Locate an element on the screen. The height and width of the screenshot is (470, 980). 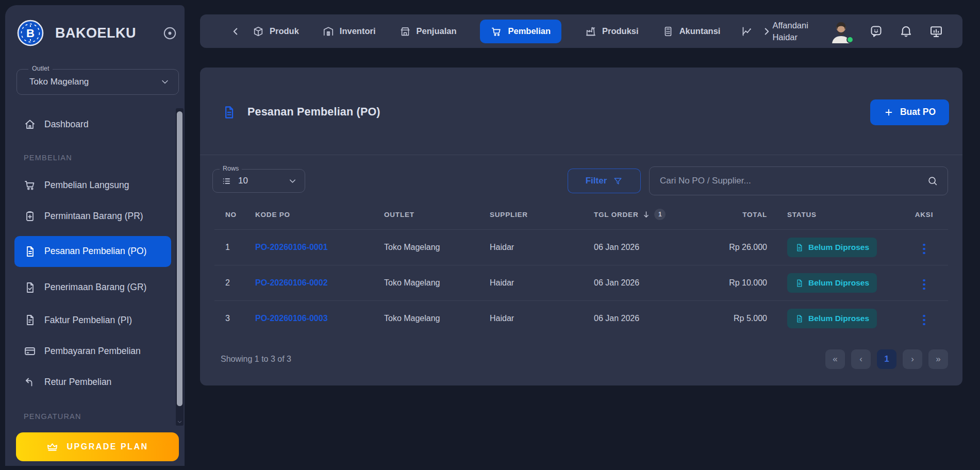
pagination: « ‹ 1 › » is located at coordinates (887, 359).